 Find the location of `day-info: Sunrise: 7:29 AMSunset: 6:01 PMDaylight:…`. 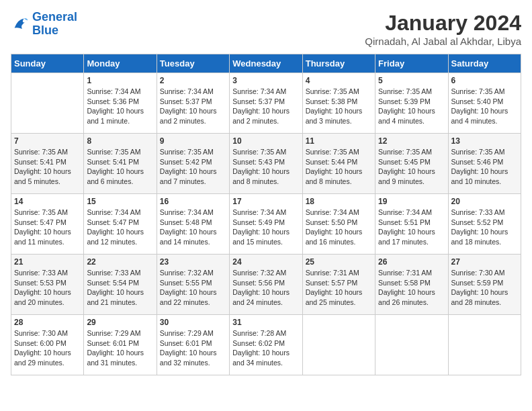

day-info: Sunrise: 7:29 AMSunset: 6:01 PMDaylight:… is located at coordinates (193, 348).